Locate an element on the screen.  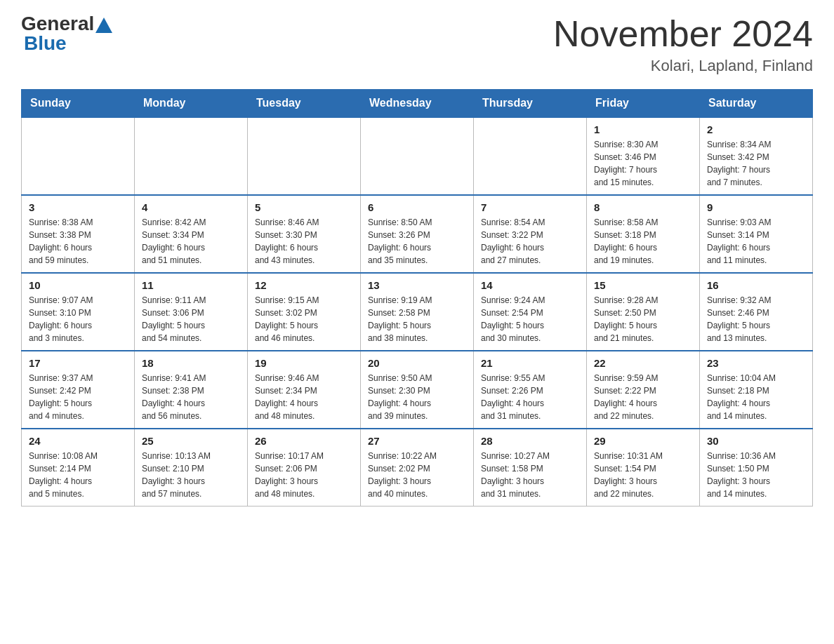
day-number: 29 is located at coordinates (643, 441).